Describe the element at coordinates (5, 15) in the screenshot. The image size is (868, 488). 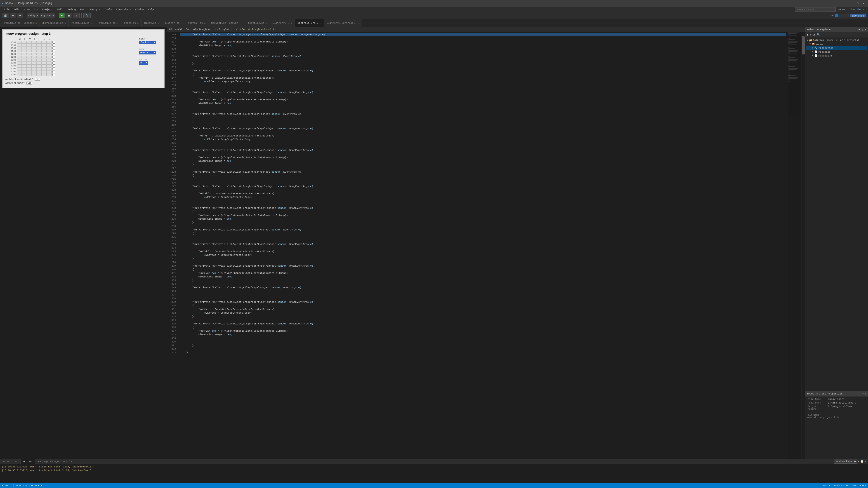
I see `toolbar-save: 💾` at that location.